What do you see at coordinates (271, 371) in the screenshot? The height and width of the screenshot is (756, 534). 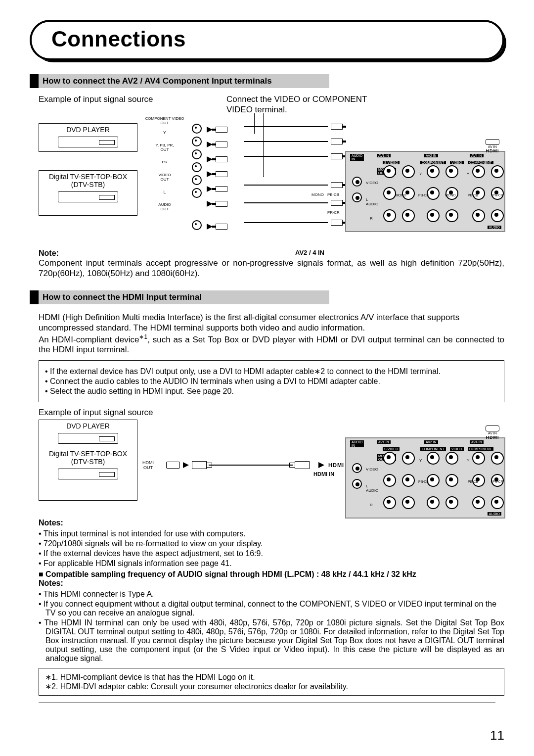 I see `info-bullet: If the external device has DVI output on…` at bounding box center [271, 371].